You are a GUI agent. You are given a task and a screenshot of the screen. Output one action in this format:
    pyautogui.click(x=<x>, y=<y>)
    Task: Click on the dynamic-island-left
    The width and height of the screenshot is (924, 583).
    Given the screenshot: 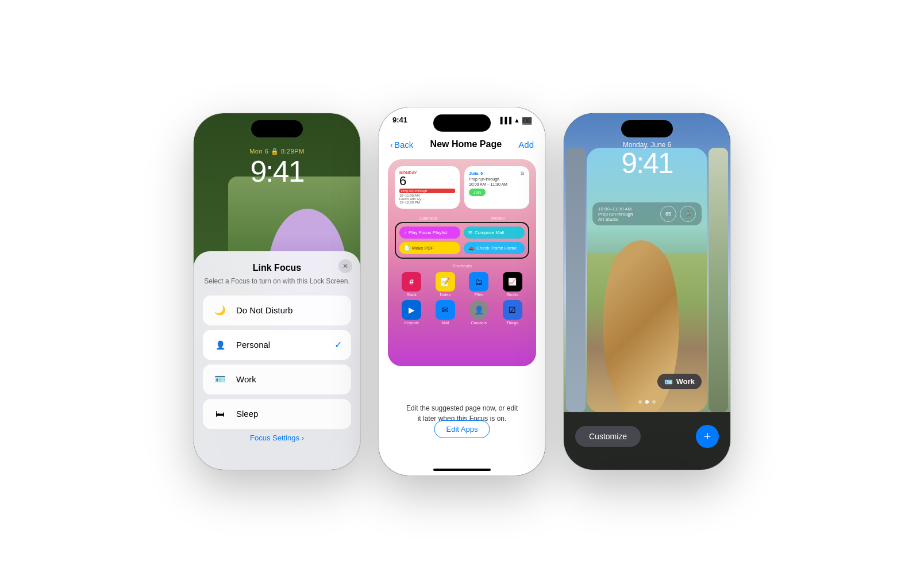 What is the action you would take?
    pyautogui.click(x=277, y=129)
    